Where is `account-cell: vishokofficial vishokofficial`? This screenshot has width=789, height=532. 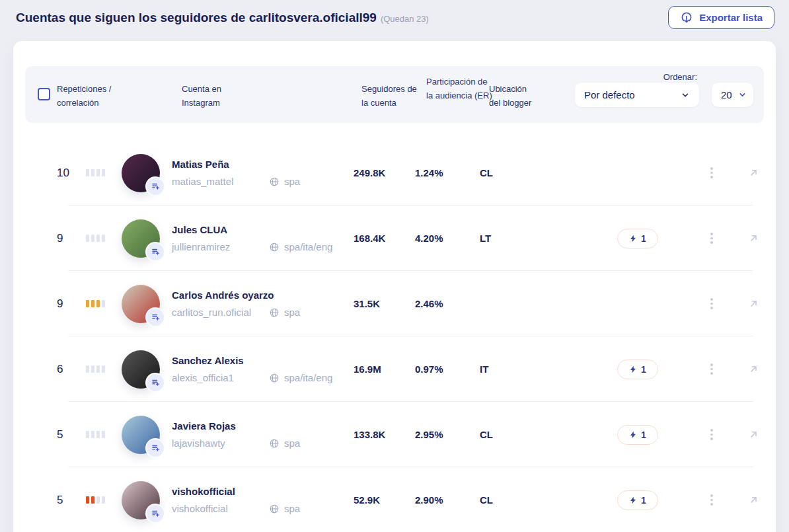
account-cell: vishokofficial vishokofficial is located at coordinates (221, 500).